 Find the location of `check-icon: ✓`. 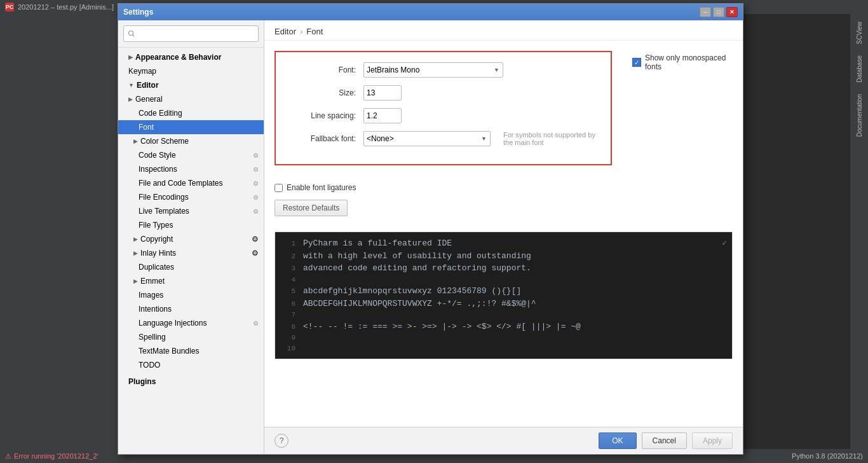

check-icon: ✓ is located at coordinates (724, 244).